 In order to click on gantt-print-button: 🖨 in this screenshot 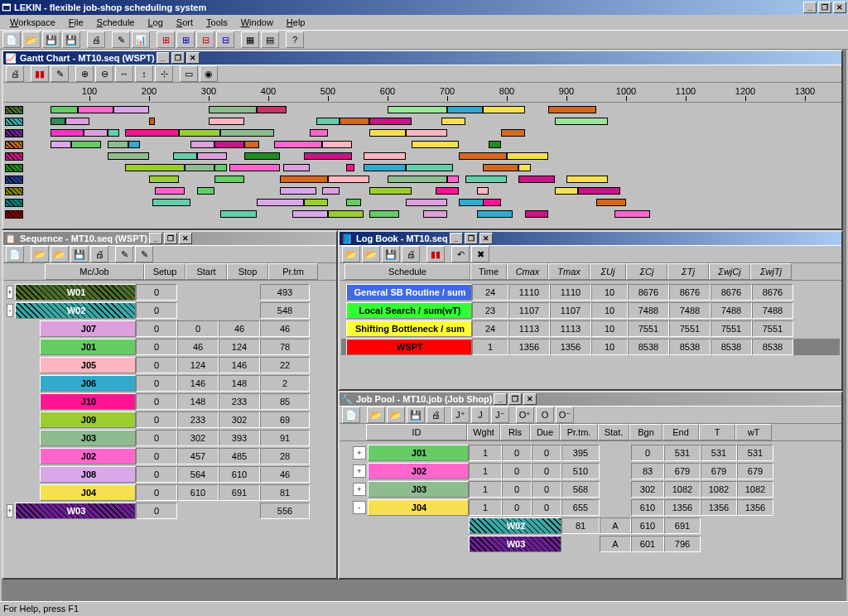, I will do `click(15, 74)`.